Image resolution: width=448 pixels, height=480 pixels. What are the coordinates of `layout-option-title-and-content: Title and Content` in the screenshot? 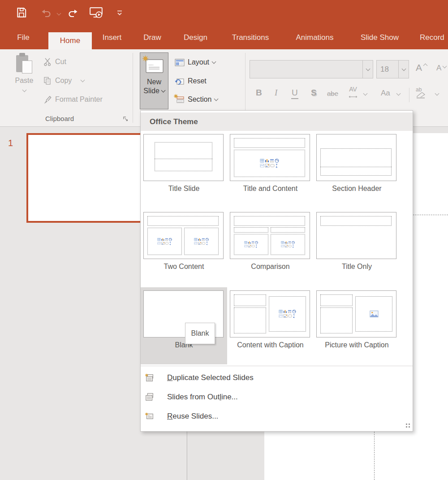 It's located at (271, 170).